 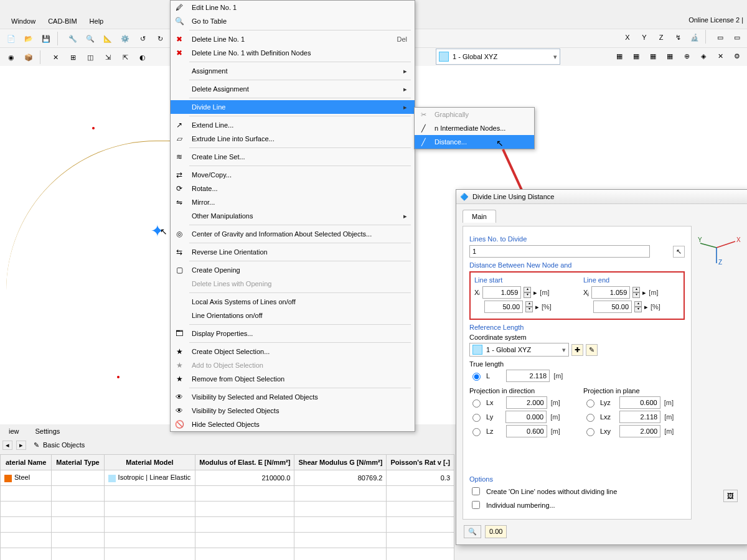 I want to click on tool-icon: 🔧, so click(x=73, y=39).